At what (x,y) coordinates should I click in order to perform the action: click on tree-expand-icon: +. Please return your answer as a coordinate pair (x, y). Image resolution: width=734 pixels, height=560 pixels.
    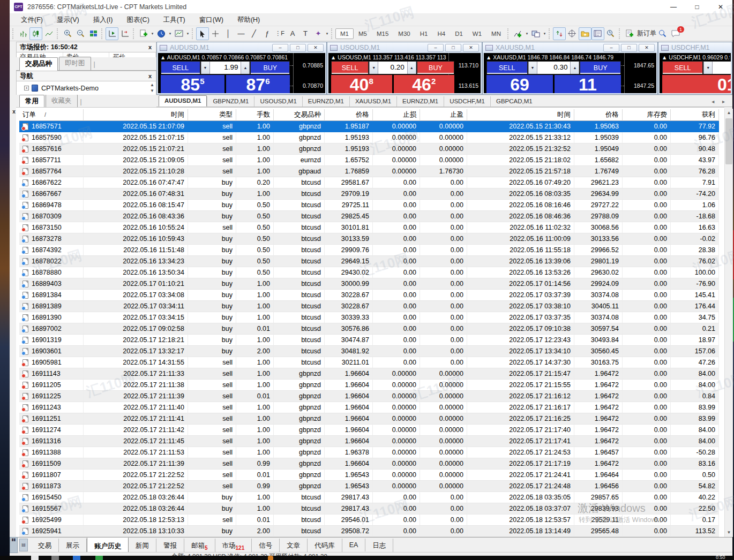
    Looking at the image, I should click on (27, 88).